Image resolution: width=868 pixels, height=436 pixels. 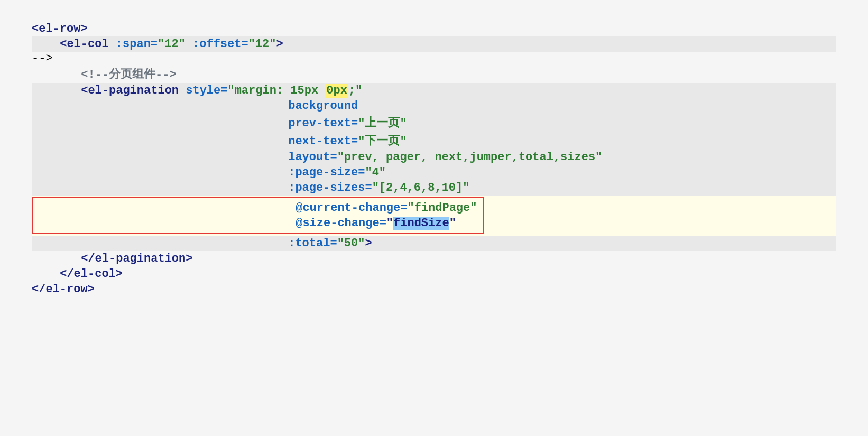 What do you see at coordinates (258, 216) in the screenshot?
I see `red-box-events: @current-change="findPage" @size-change=…` at bounding box center [258, 216].